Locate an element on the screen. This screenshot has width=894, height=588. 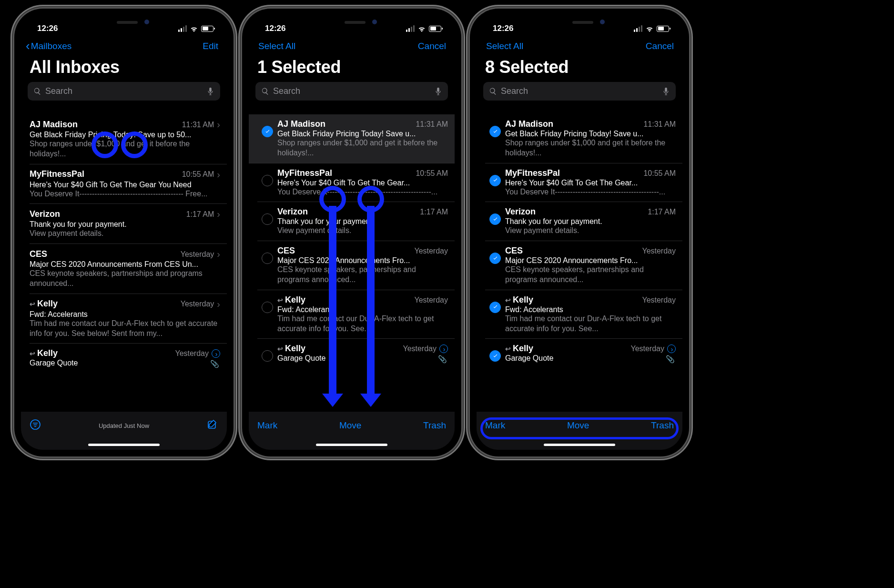
status-time: 12:26 is located at coordinates (48, 29).